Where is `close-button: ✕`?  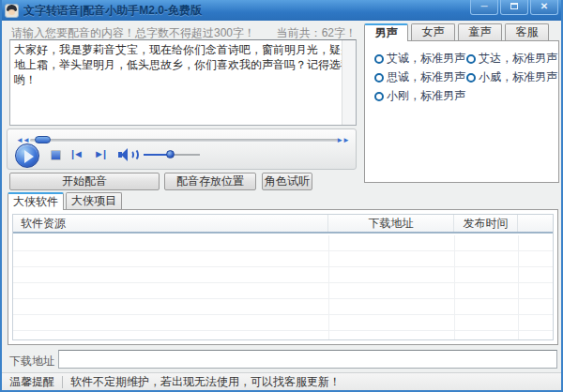 close-button: ✕ is located at coordinates (544, 8).